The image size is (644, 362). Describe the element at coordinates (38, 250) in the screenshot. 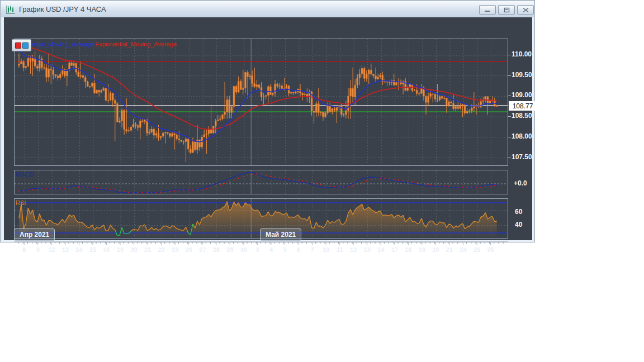

I see `date-label: 9` at that location.